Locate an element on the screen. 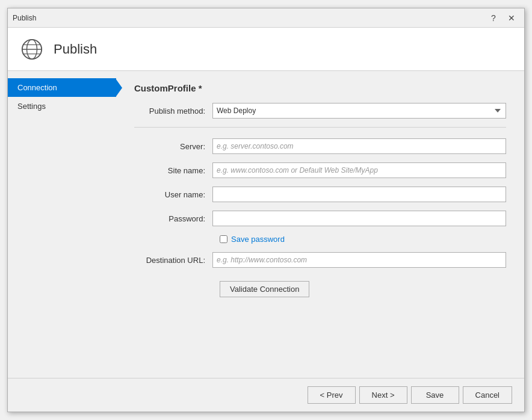 This screenshot has height=420, width=532. server-label: Server: is located at coordinates (173, 147).